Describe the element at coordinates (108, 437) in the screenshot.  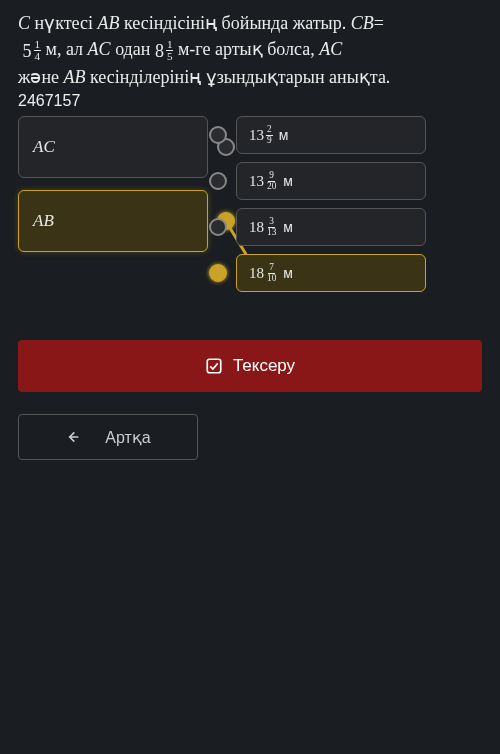
I see `back-button: Артқа` at that location.